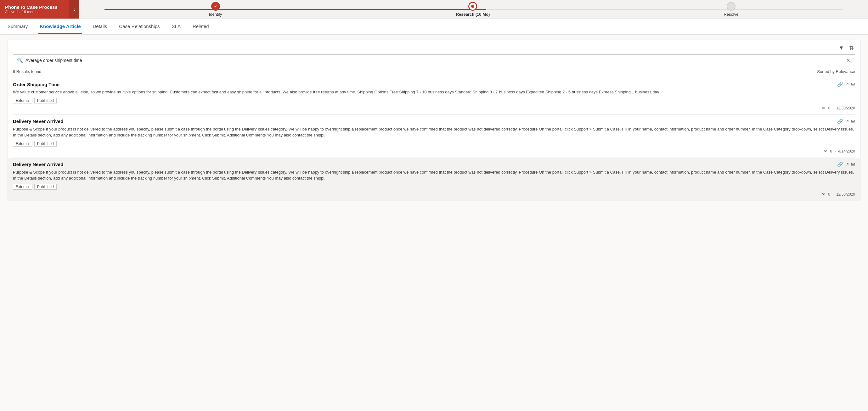  I want to click on article-3-views: 0, so click(829, 195).